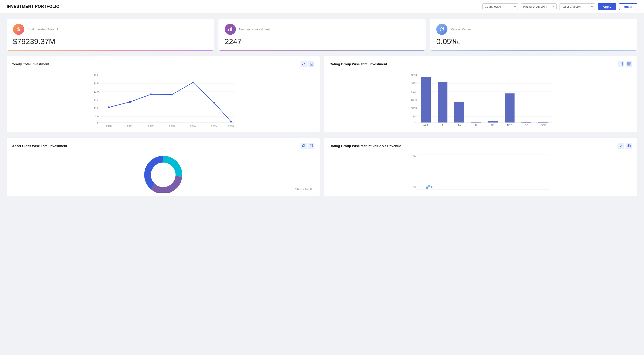 This screenshot has width=644, height=355. I want to click on market-chart-header: Rating Group Wise Market Value Vs Revenu…, so click(481, 146).